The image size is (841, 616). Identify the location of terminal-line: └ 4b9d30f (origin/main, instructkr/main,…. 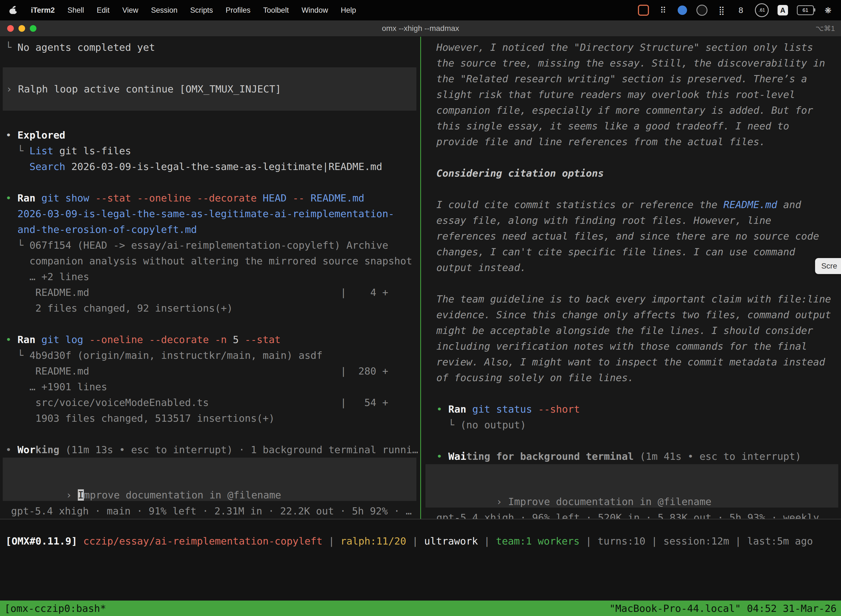
(210, 355).